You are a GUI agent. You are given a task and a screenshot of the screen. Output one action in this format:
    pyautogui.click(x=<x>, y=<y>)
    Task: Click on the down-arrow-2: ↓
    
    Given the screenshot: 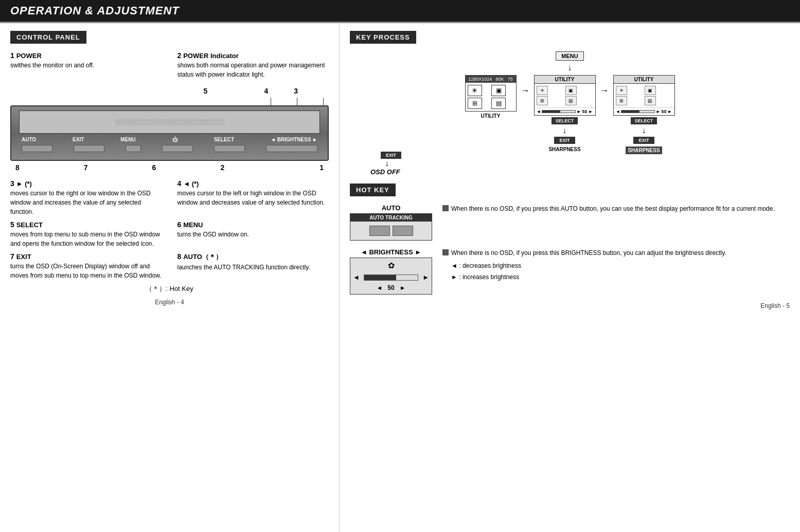 What is the action you would take?
    pyautogui.click(x=644, y=131)
    